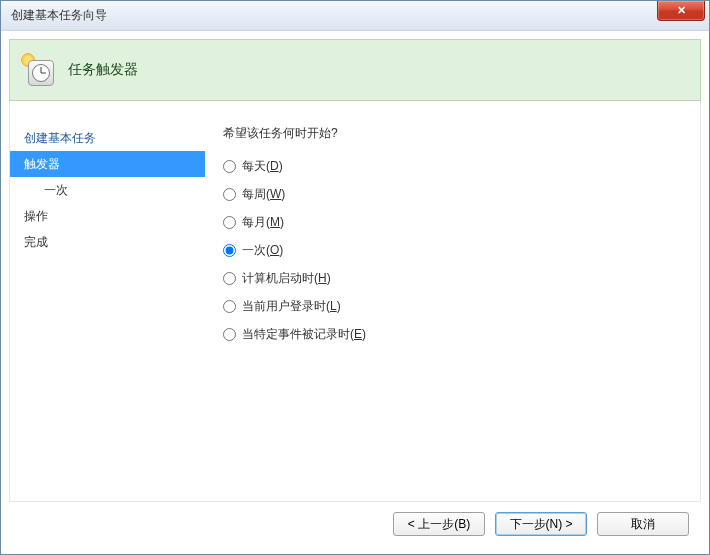 Image resolution: width=710 pixels, height=555 pixels. I want to click on button-bar: < 上一步(B) 下一步(N) > 取消, so click(355, 524).